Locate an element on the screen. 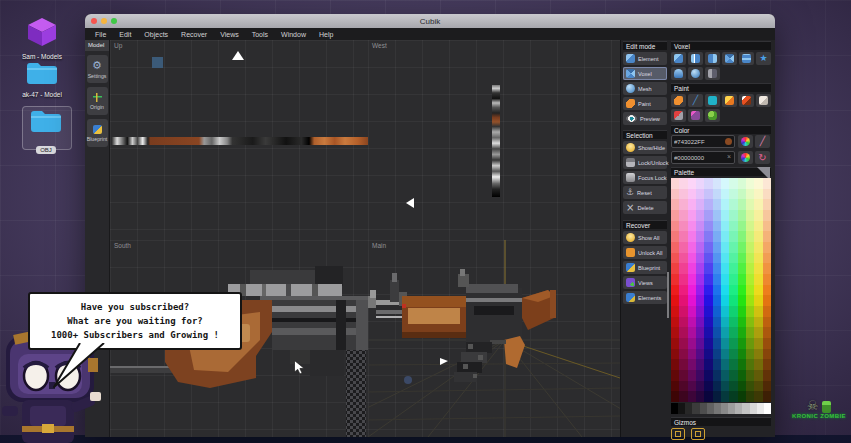  menu-tools: Tools is located at coordinates (260, 34).